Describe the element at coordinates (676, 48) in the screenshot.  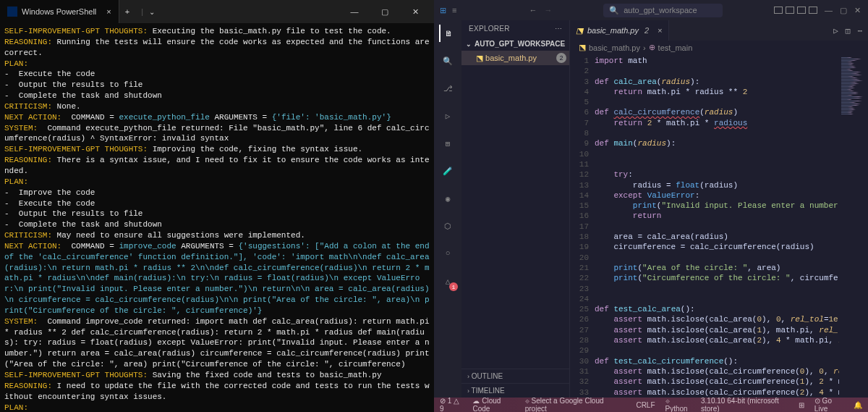
I see `breadcrumb-symbol: test_main` at that location.